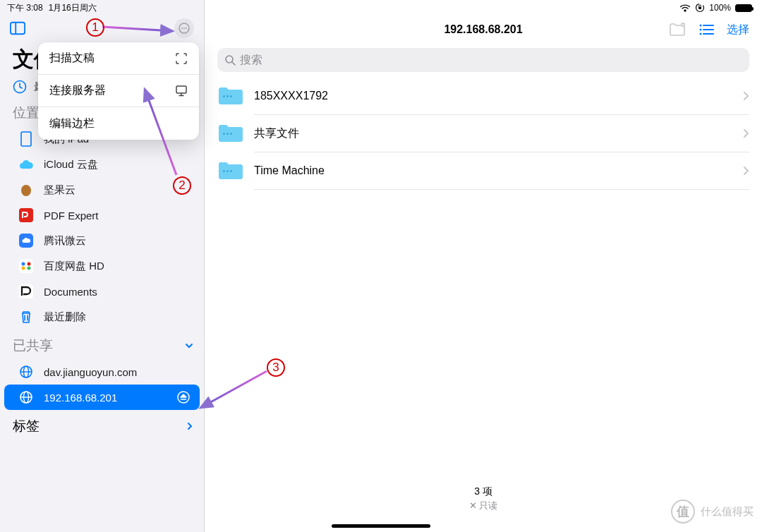 This screenshot has width=762, height=532. What do you see at coordinates (744, 8) in the screenshot?
I see `battery-icon` at bounding box center [744, 8].